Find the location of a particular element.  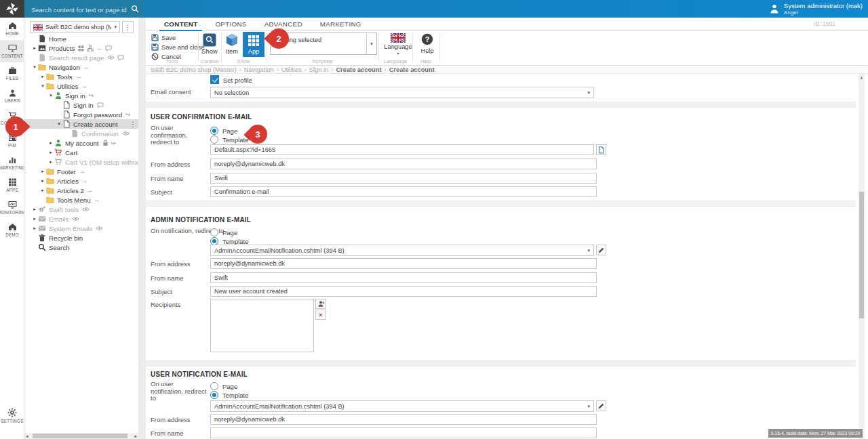

show-button: Show is located at coordinates (210, 44).